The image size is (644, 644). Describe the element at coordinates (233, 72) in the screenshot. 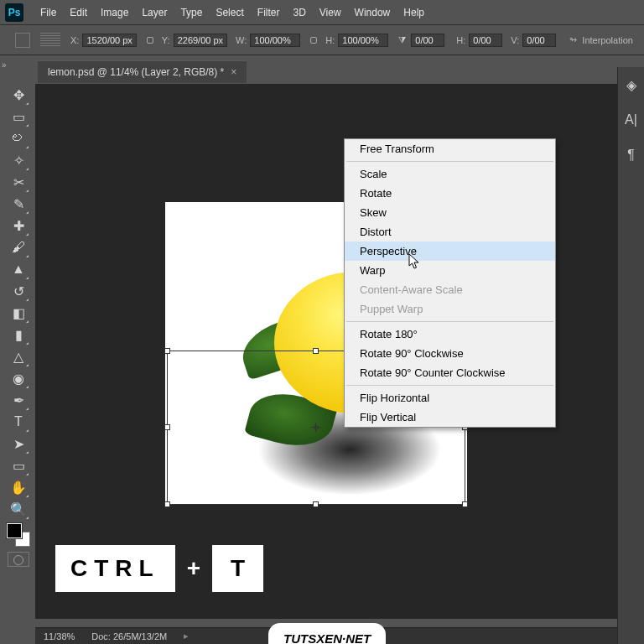

I see `close-tab-icon: ×` at that location.